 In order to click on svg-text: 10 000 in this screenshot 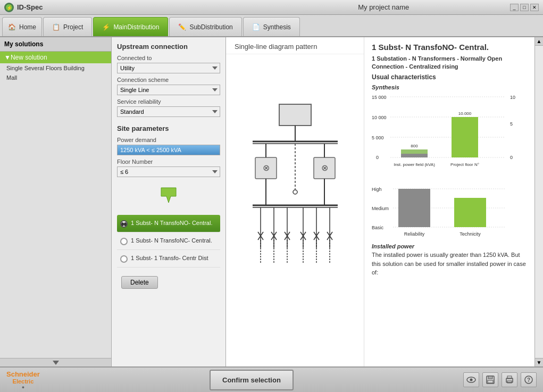, I will do `click(379, 118)`.